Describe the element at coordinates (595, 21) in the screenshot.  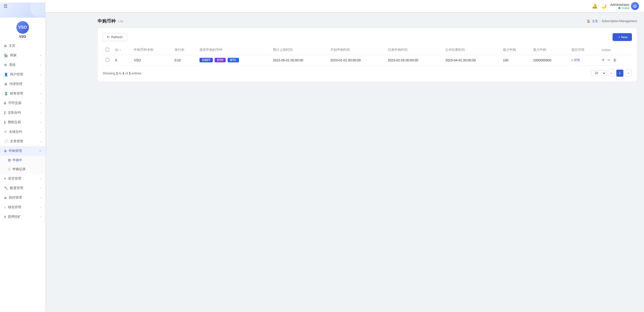
I see `breadcrumb-home: 主页` at that location.